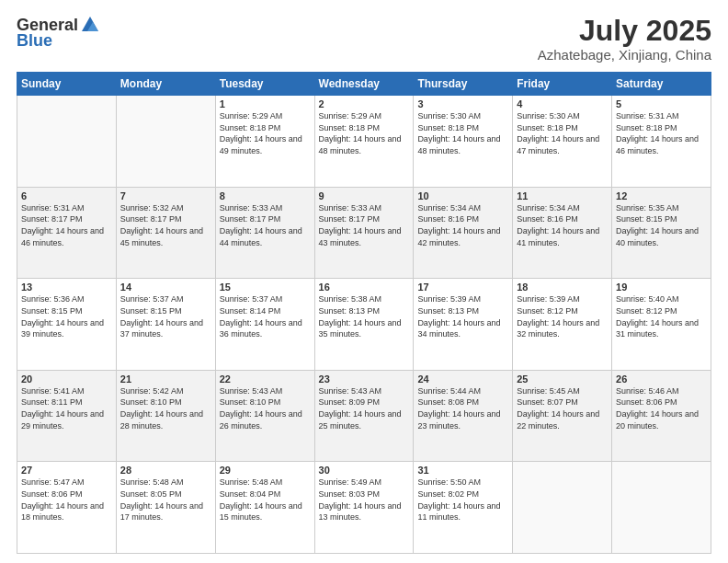 The width and height of the screenshot is (728, 563). Describe the element at coordinates (563, 287) in the screenshot. I see `day-number: 18` at that location.